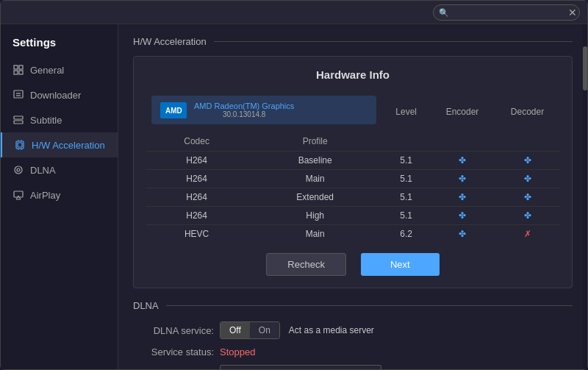 The width and height of the screenshot is (588, 370). Describe the element at coordinates (59, 145) in the screenshot. I see `sidebar-item-hw-acceleration: H/W Acceleration` at that location.